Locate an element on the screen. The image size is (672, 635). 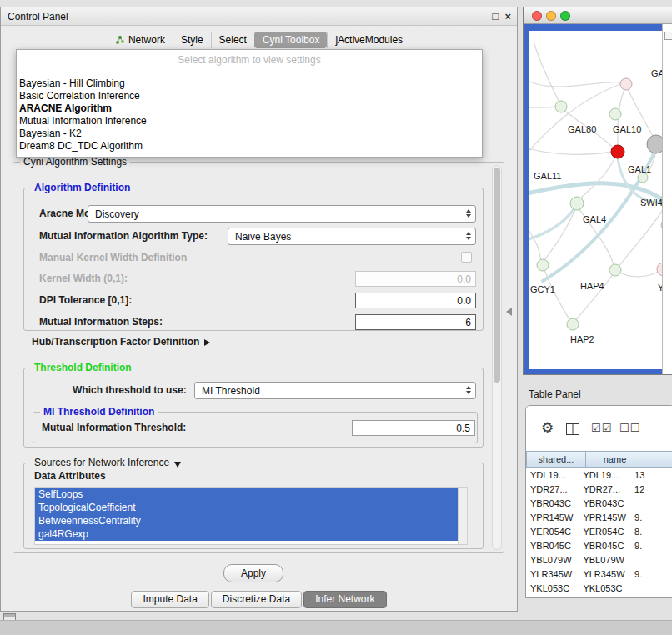
table-row: YBR045CYBR045C9. is located at coordinates (599, 545).